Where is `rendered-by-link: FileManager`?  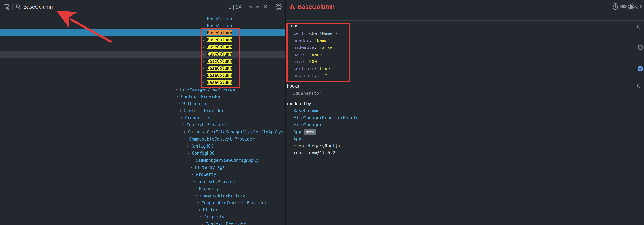
rendered-by-link: FileManager is located at coordinates (308, 125).